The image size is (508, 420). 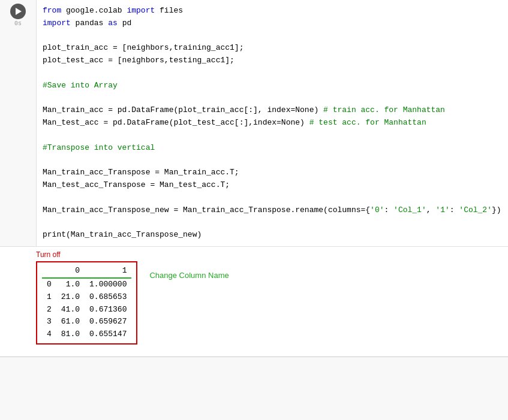 I want to click on row-index: 1, so click(x=49, y=297).